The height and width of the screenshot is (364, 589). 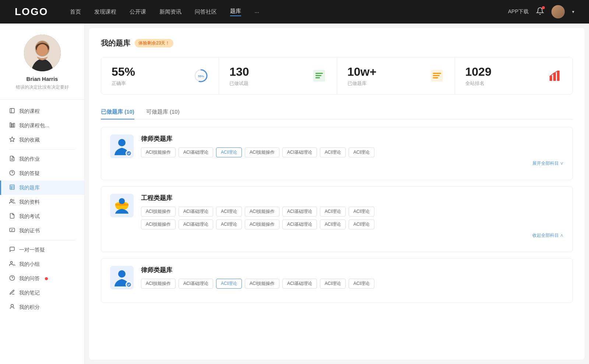 What do you see at coordinates (278, 76) in the screenshot?
I see `stat-done-questions: 130 已做试题` at bounding box center [278, 76].